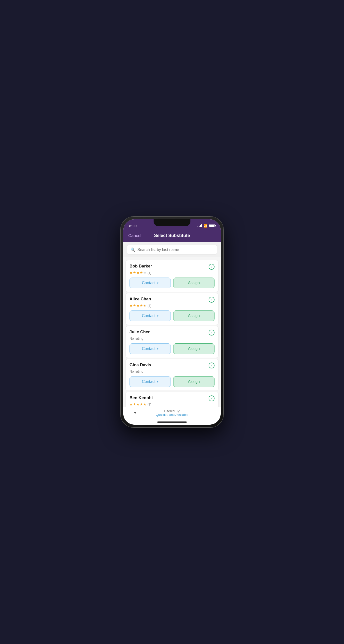 The image size is (344, 644). What do you see at coordinates (138, 306) in the screenshot?
I see `stars: ★ ★ ★ ★ ★ ★` at bounding box center [138, 306].